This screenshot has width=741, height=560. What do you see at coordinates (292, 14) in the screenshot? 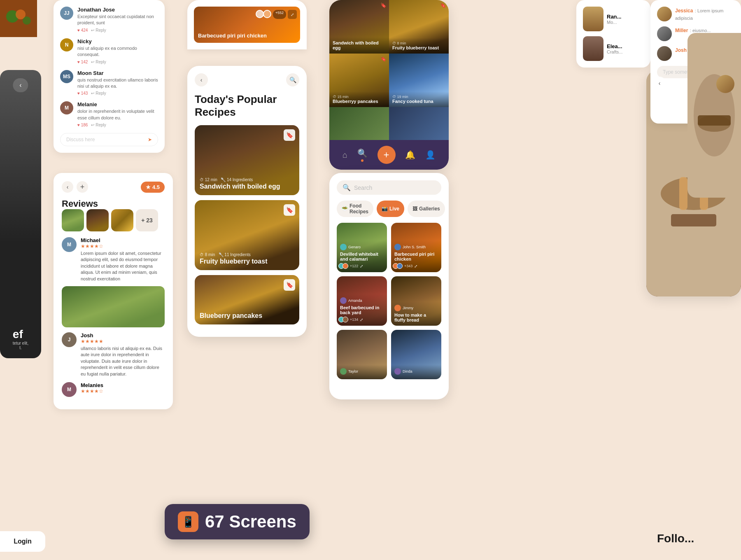
I see `expand-button: ⤢` at bounding box center [292, 14].